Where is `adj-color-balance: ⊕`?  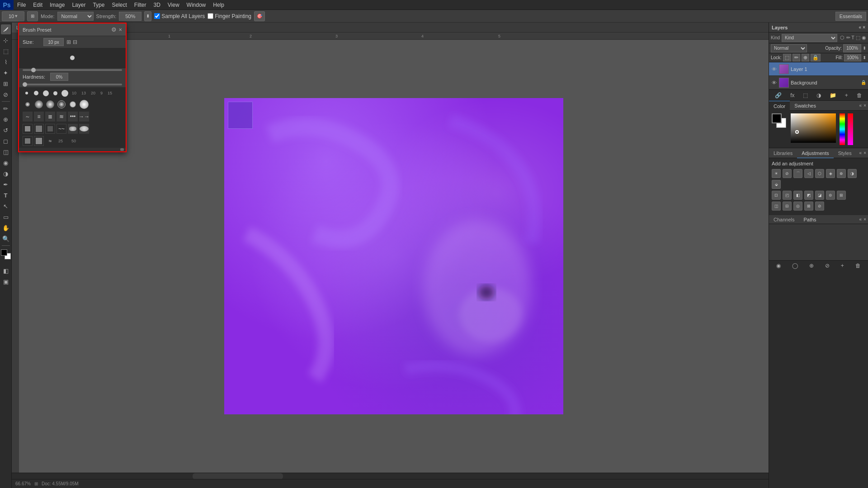
adj-color-balance: ⊕ is located at coordinates (841, 174).